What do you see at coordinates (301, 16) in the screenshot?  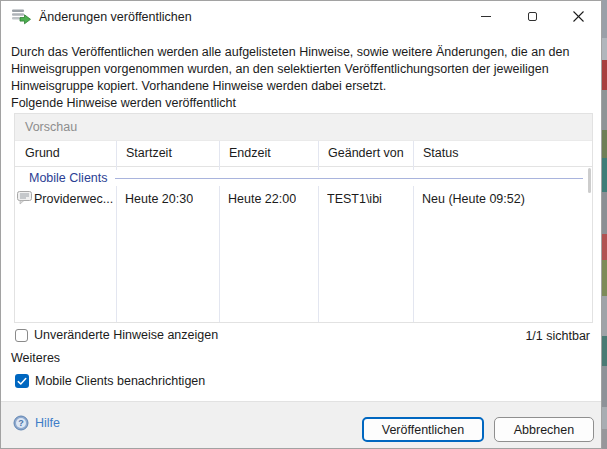 I see `titlebar: Änderungen veröffentlichen` at bounding box center [301, 16].